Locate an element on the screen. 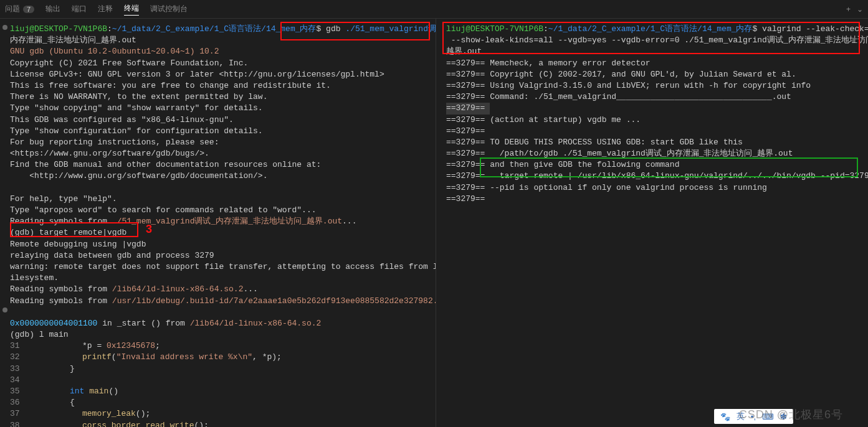 The image size is (868, 427). tab-terminal: 终端 is located at coordinates (131, 9).